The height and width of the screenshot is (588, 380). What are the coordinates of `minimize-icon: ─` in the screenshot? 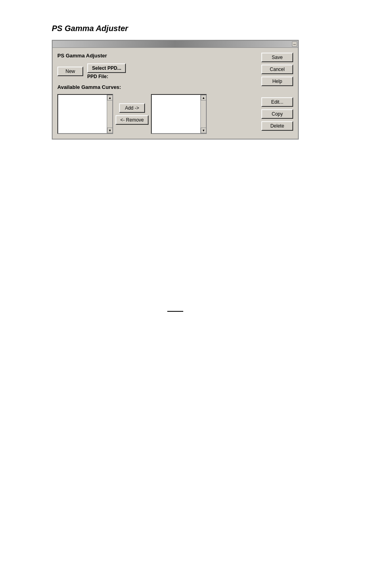 It's located at (295, 44).